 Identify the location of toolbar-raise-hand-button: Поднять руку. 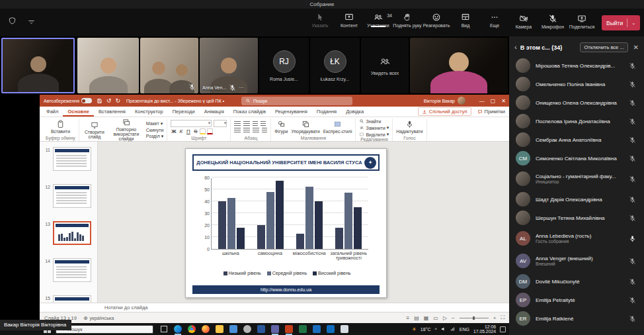
(407, 19).